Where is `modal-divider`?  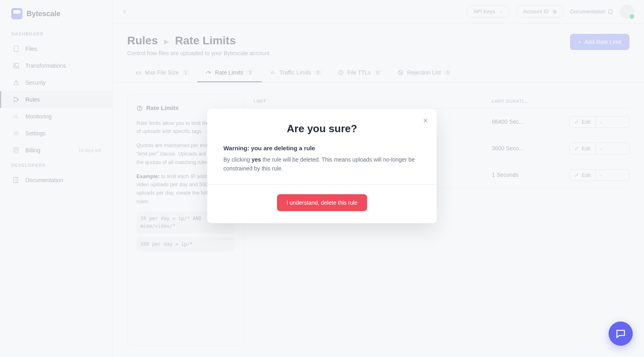 modal-divider is located at coordinates (322, 185).